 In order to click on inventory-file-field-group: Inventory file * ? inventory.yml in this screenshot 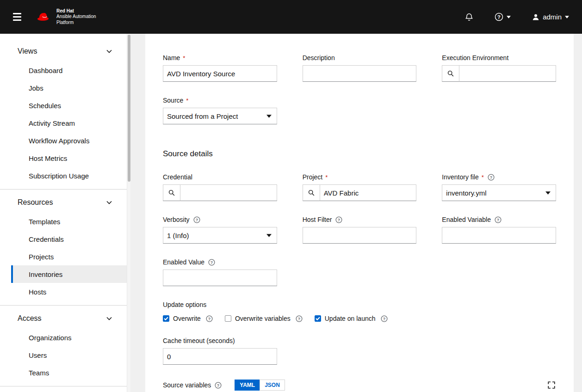, I will do `click(499, 187)`.